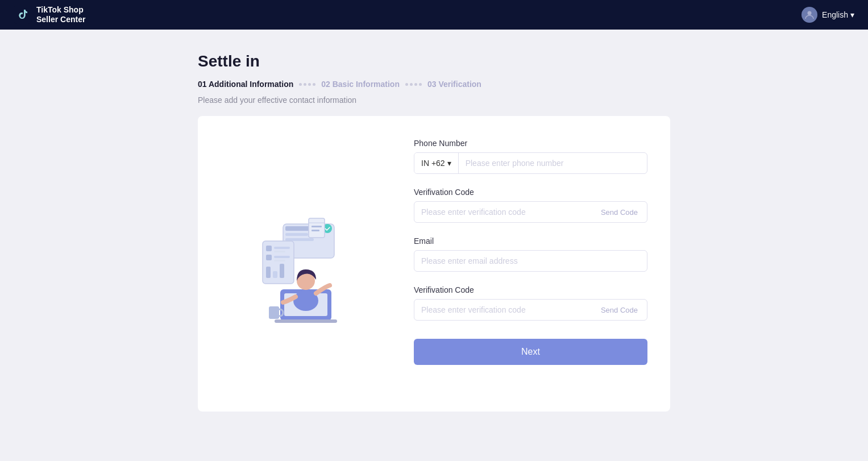 The image size is (868, 461). What do you see at coordinates (531, 192) in the screenshot?
I see `verification-code-label-1: Verifivation Code` at bounding box center [531, 192].